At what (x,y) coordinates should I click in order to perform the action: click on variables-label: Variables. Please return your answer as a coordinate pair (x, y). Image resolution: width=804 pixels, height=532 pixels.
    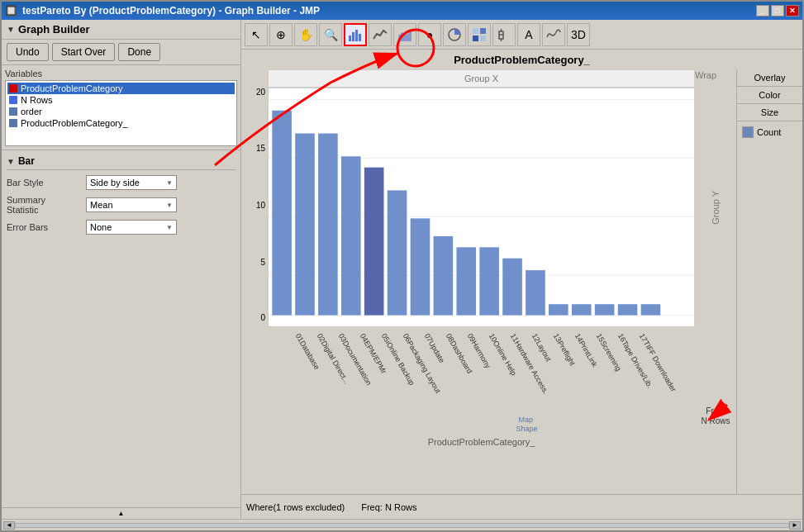
    Looking at the image, I should click on (121, 74).